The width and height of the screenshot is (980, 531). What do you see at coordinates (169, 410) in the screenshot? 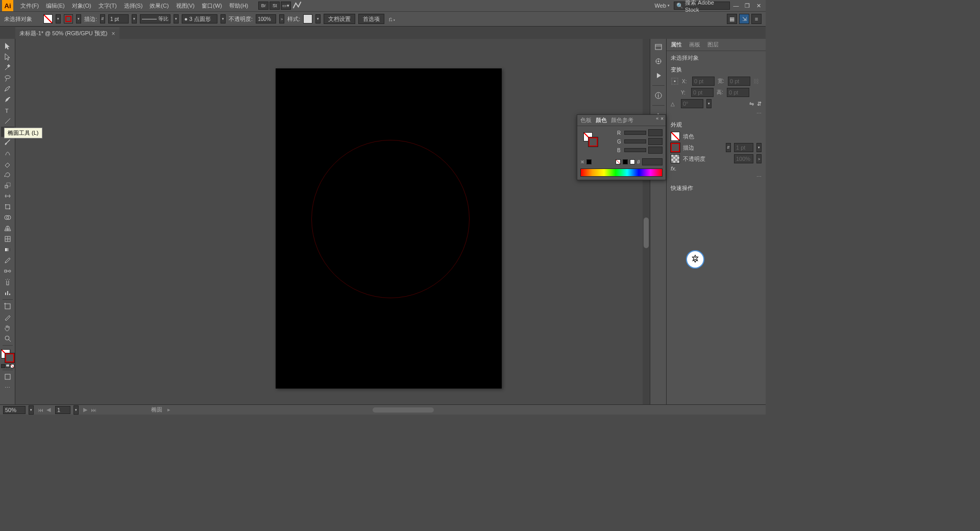
I see `status-menu-icon: ▸` at bounding box center [169, 410].